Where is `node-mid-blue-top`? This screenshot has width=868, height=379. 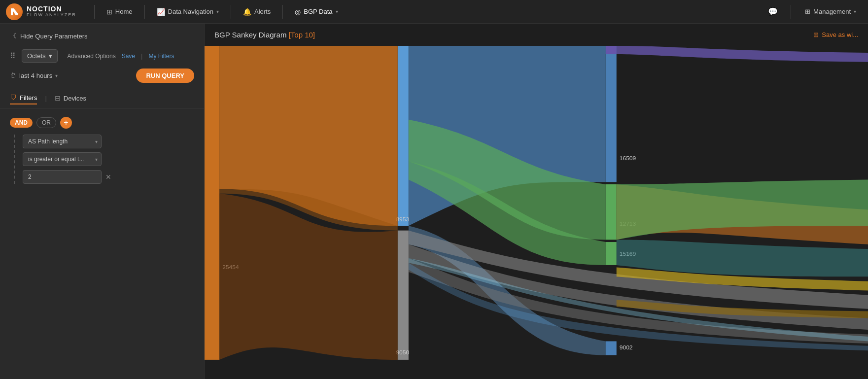
node-mid-blue-top is located at coordinates (403, 136).